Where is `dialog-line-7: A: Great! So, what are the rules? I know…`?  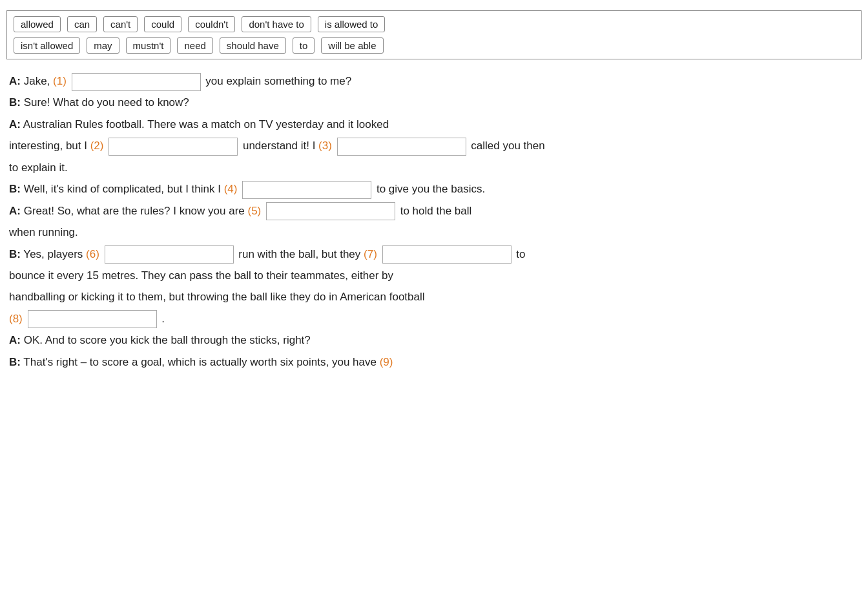 dialog-line-7: A: Great! So, what are the rules? I know… is located at coordinates (434, 211).